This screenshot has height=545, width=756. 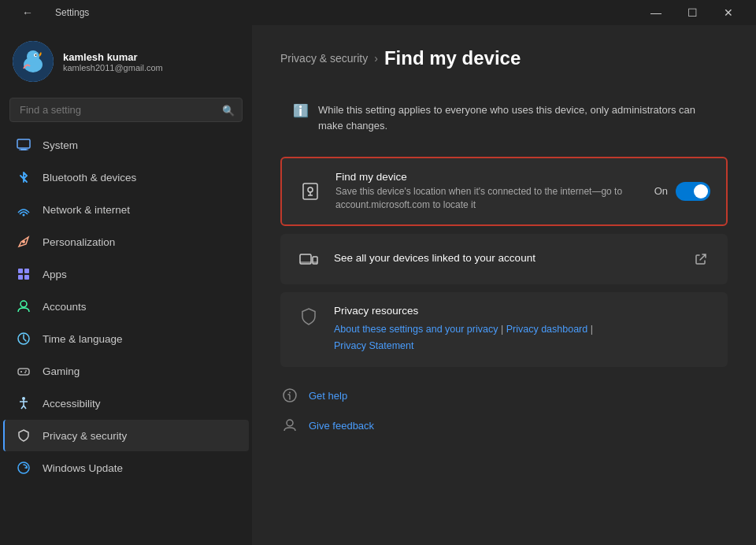 What do you see at coordinates (504, 330) in the screenshot?
I see `privacy-resources-card: Privacy resources About these settings a…` at bounding box center [504, 330].